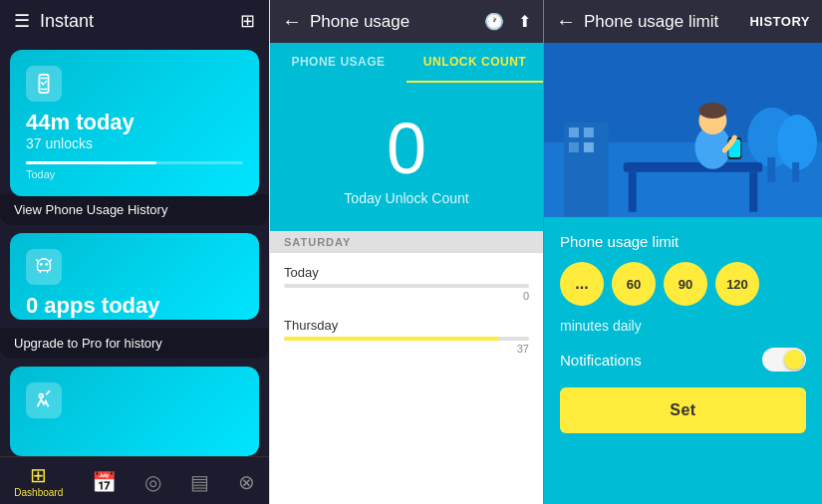 This screenshot has width=822, height=504. What do you see at coordinates (135, 163) in the screenshot?
I see `progress-bar-container` at bounding box center [135, 163].